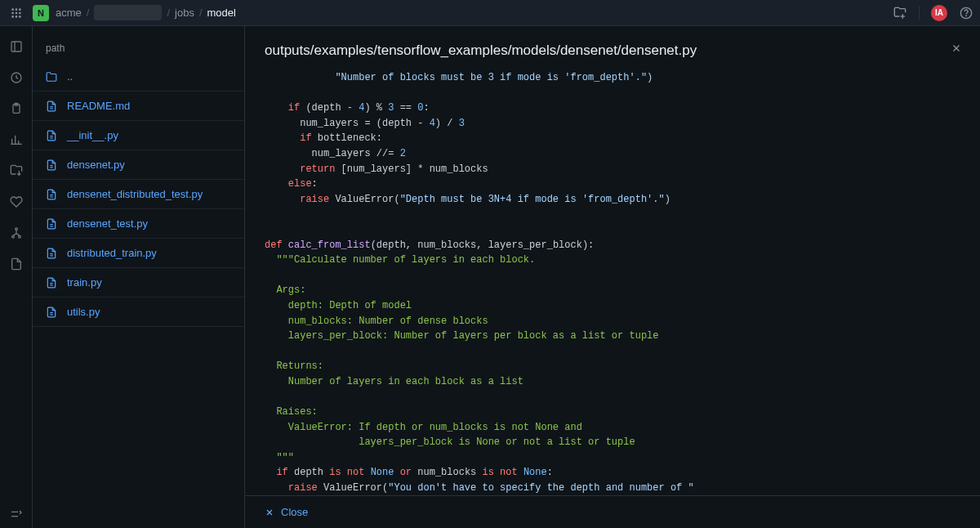  What do you see at coordinates (139, 136) in the screenshot?
I see `file-row: __init__.py` at bounding box center [139, 136].